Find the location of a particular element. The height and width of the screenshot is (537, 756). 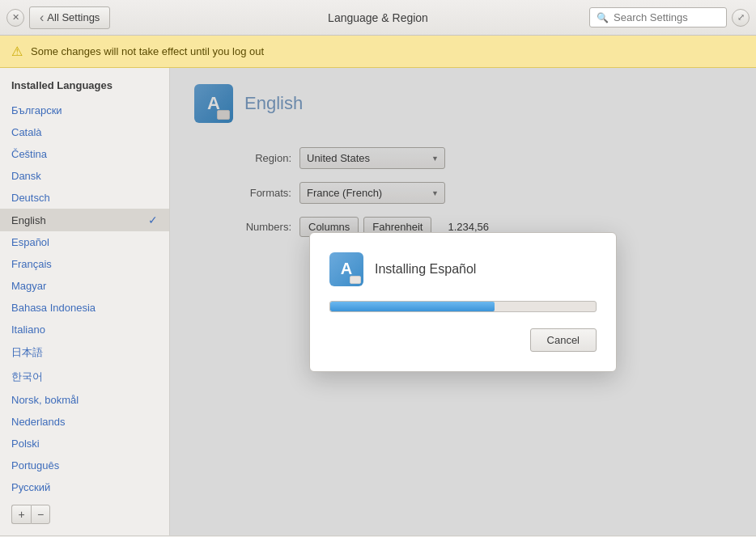

sidebar-actions: + − is located at coordinates (84, 514).